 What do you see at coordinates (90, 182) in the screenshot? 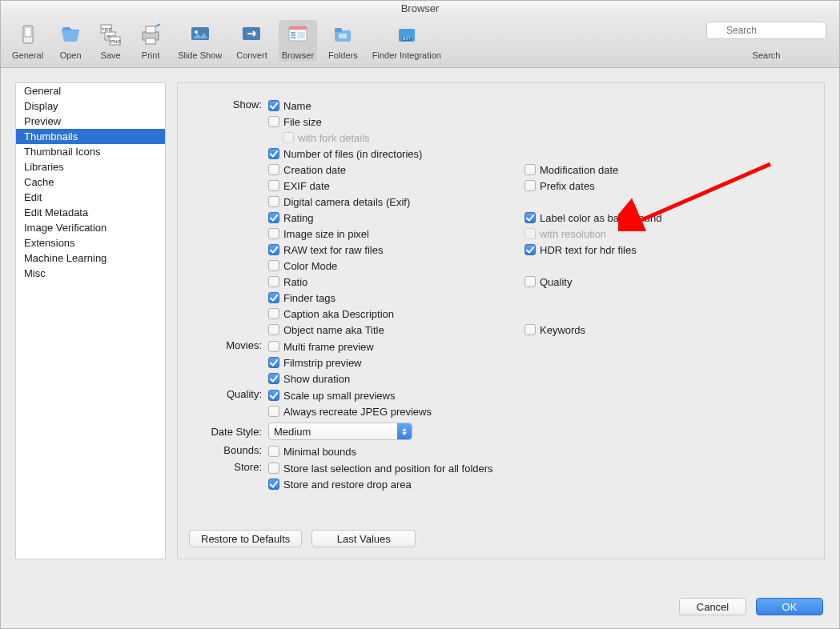
I see `sidebar-item-cache: Cache` at bounding box center [90, 182].